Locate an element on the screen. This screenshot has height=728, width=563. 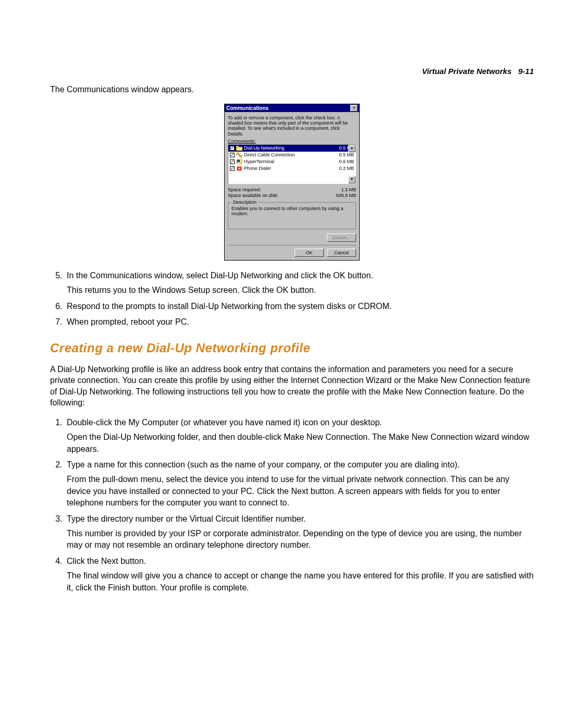
dialog-title-text: Communications is located at coordinates (247, 108).